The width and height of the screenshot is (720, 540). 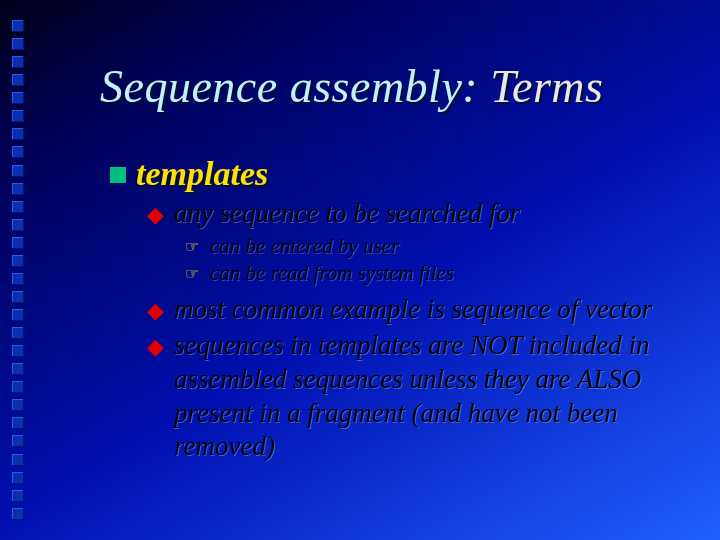 What do you see at coordinates (118, 175) in the screenshot?
I see `square-bullet-icon` at bounding box center [118, 175].